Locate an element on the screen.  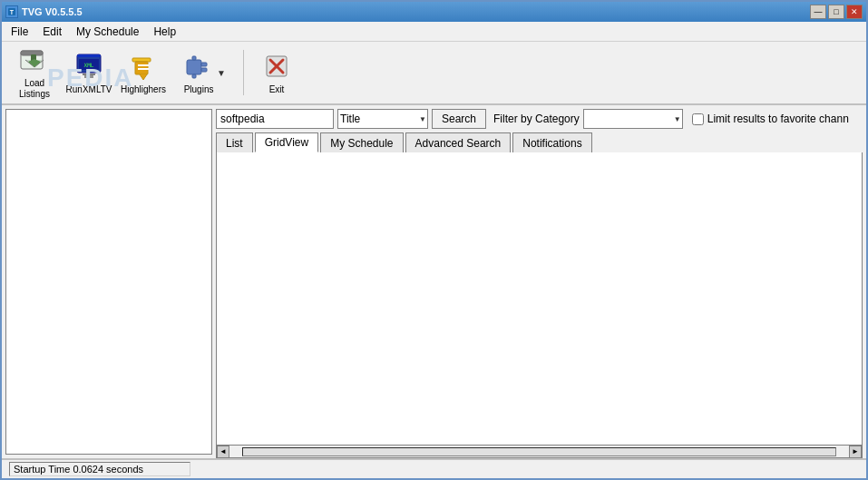
svg-text: T is located at coordinates (13, 13).